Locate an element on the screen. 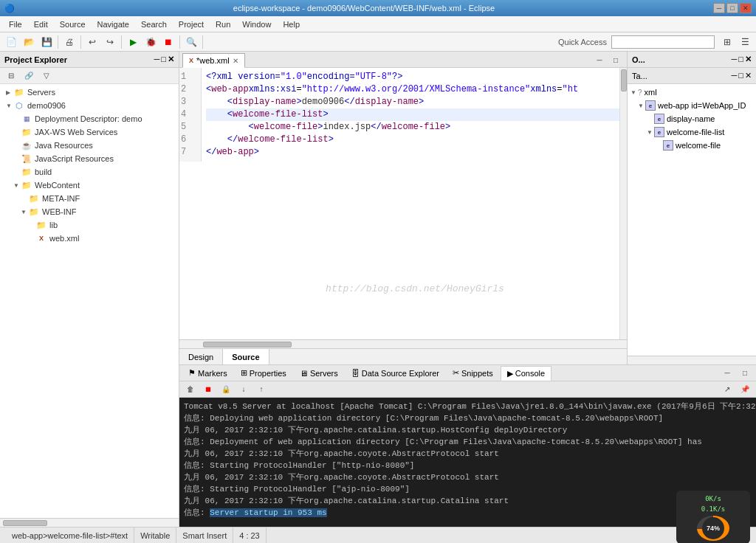 This screenshot has width=756, height=543. search-button: 🔍 is located at coordinates (191, 42).